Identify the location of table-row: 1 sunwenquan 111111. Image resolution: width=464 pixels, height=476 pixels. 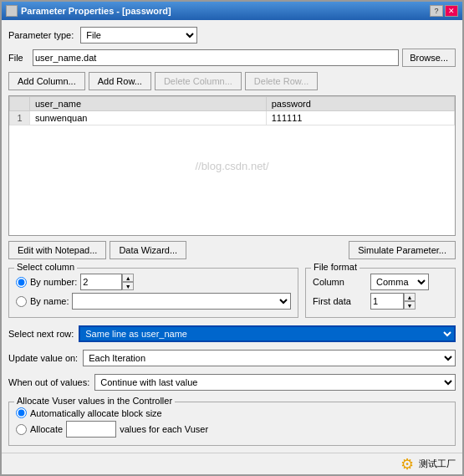
(232, 119).